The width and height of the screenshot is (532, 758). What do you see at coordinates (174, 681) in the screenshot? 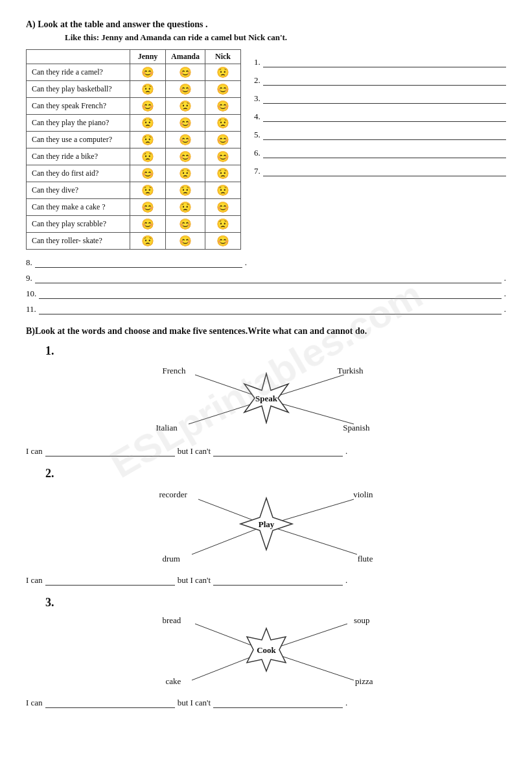
I see `cook-word-cake: cake` at bounding box center [174, 681].